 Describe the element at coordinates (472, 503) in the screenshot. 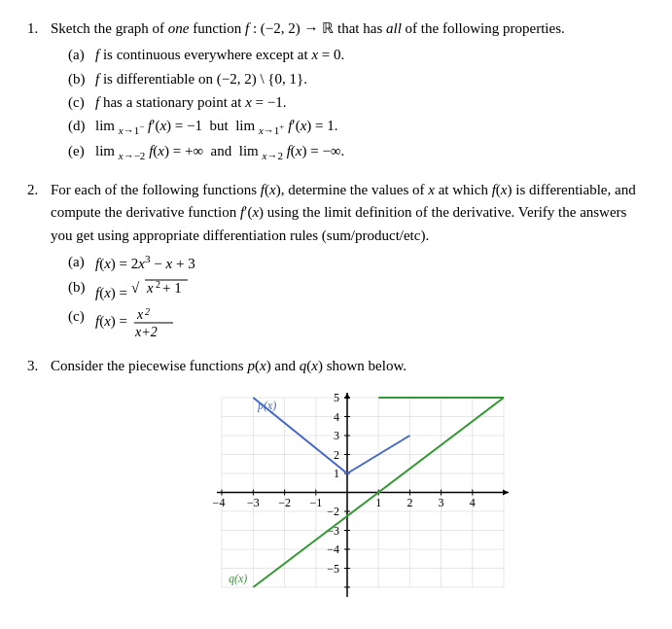

I see `xlabel-4: 4` at that location.